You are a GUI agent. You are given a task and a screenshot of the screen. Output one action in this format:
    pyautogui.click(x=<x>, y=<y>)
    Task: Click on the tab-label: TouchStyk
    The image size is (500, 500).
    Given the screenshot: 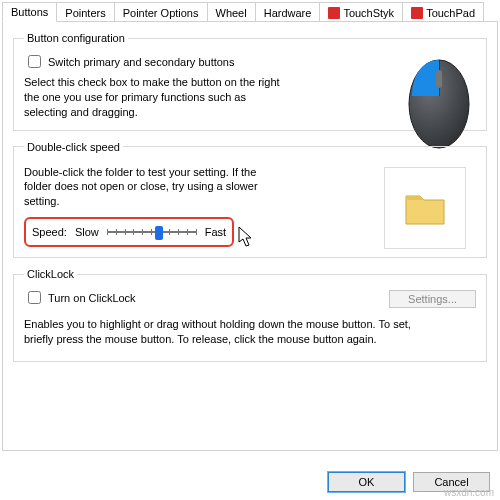 What is the action you would take?
    pyautogui.click(x=368, y=13)
    